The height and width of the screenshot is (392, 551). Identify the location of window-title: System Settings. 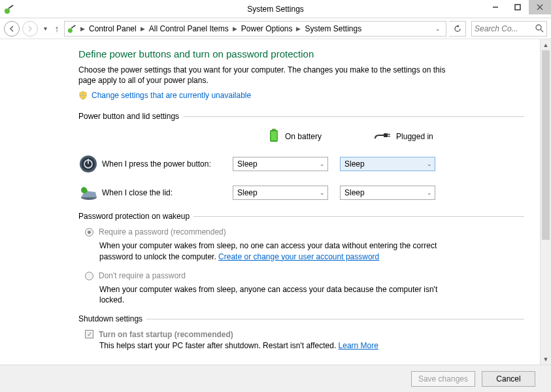
(276, 9).